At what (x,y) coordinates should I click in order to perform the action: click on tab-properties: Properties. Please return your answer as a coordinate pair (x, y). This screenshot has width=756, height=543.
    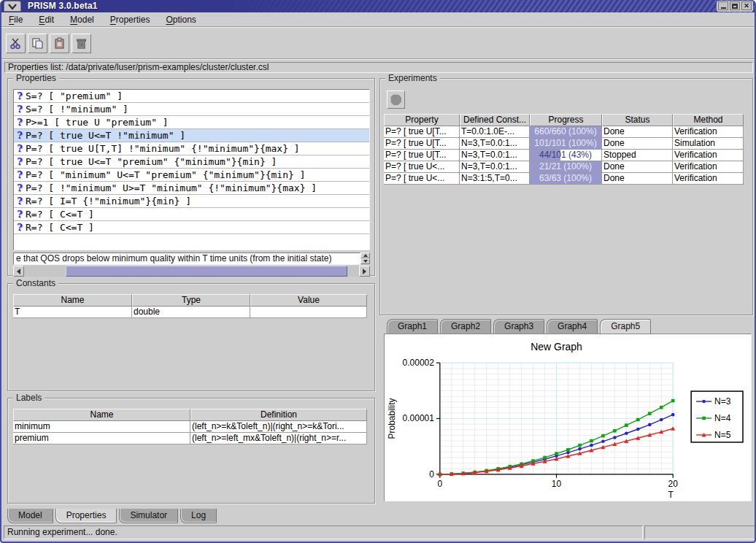
    Looking at the image, I should click on (86, 516).